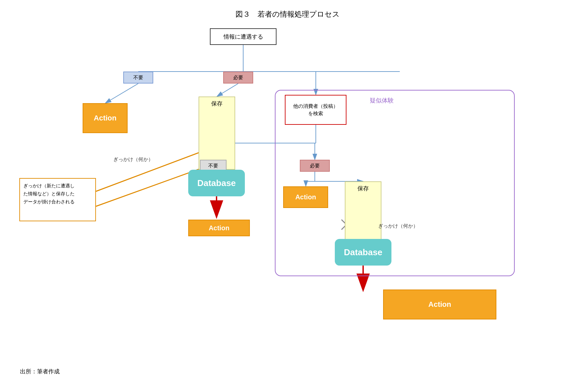 The height and width of the screenshot is (392, 575). I want to click on box-action-mid-right: Action, so click(306, 197).